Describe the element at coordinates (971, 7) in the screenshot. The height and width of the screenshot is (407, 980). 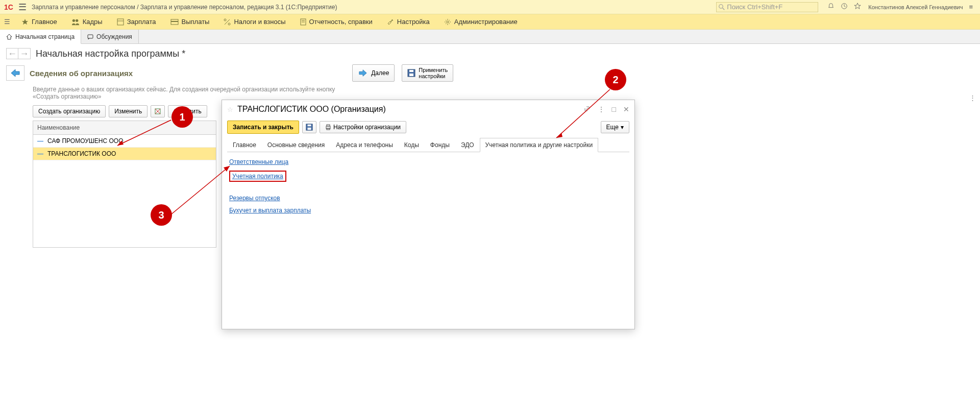
I see `settings-icon: ≡` at that location.